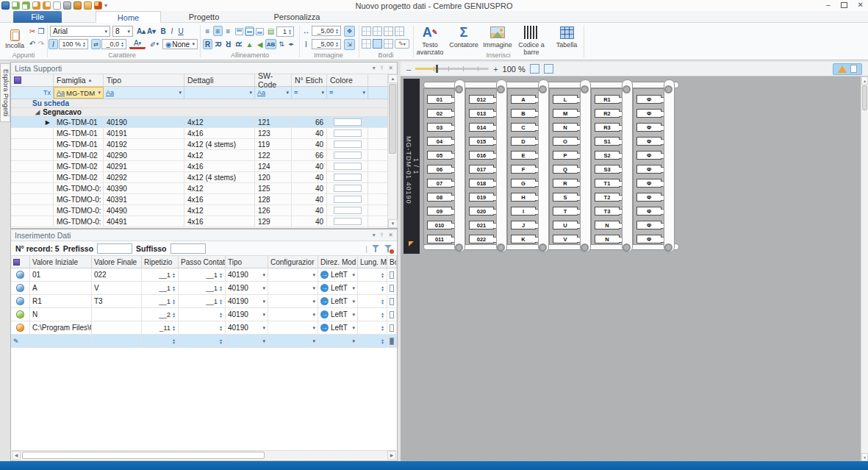 Image resolution: width=868 pixels, height=470 pixels. What do you see at coordinates (180, 44) in the screenshot?
I see `fill-color-select: ◉None▾` at bounding box center [180, 44].